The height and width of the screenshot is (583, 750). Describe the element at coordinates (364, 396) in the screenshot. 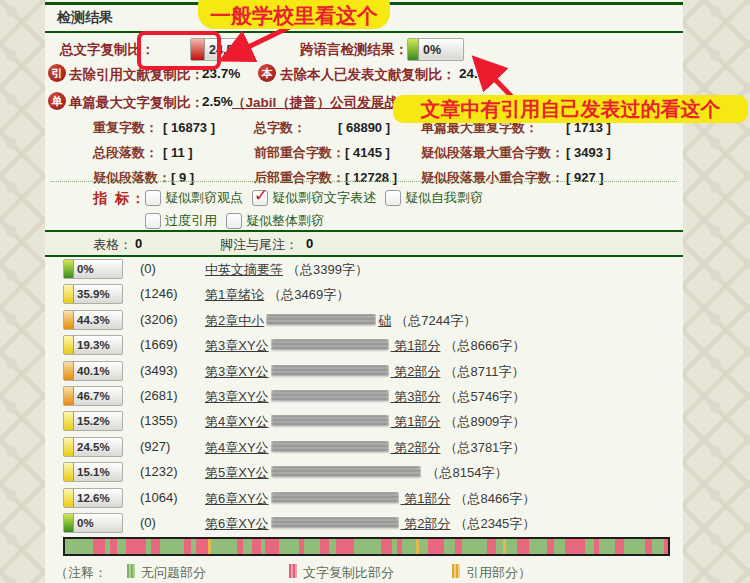

I see `list-item: 46.7%(2681)第3章XY公 第3部分（总5746字）` at that location.